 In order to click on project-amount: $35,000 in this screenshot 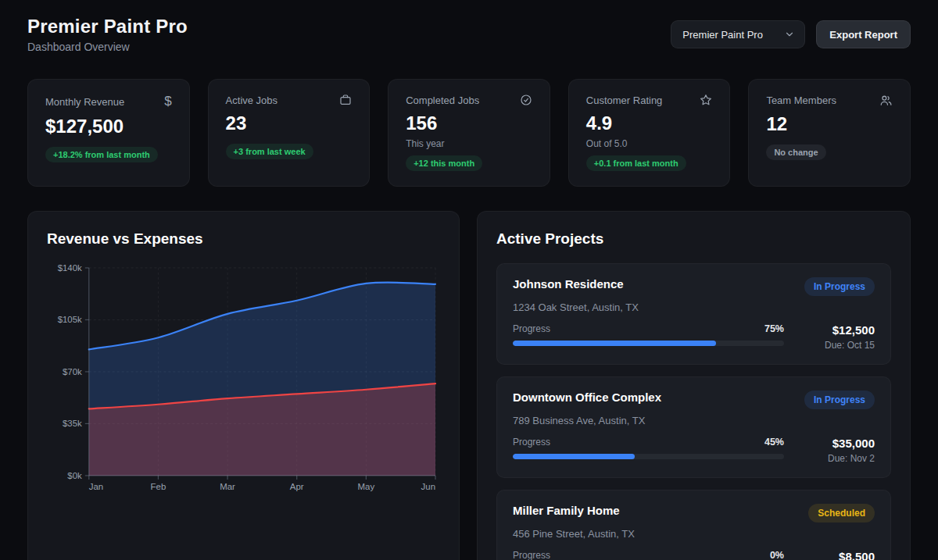, I will do `click(837, 444)`.